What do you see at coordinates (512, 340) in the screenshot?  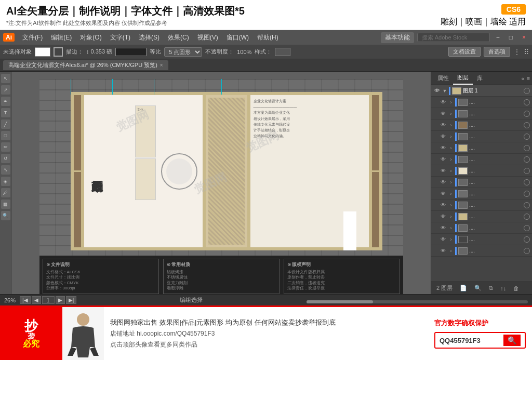 I see `search-btn: 🔍` at bounding box center [512, 340].